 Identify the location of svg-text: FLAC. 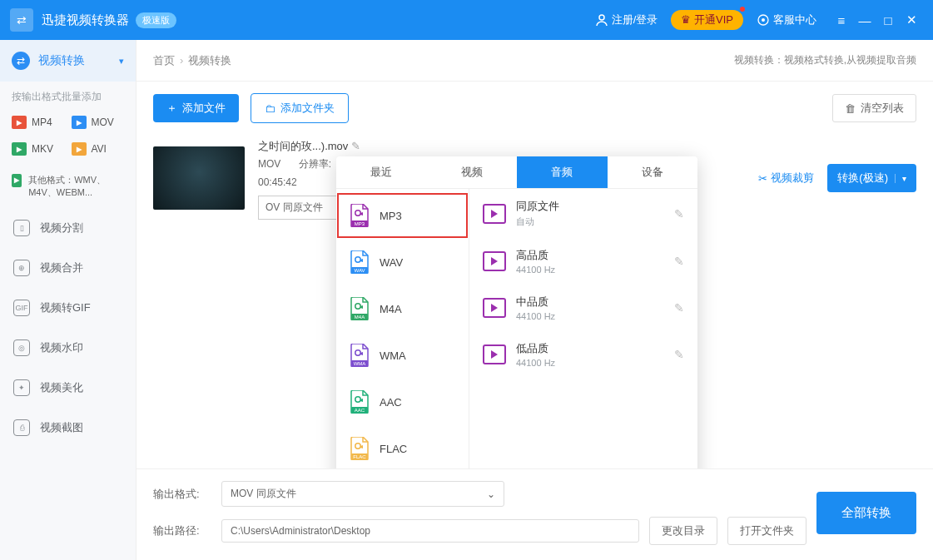
(360, 457).